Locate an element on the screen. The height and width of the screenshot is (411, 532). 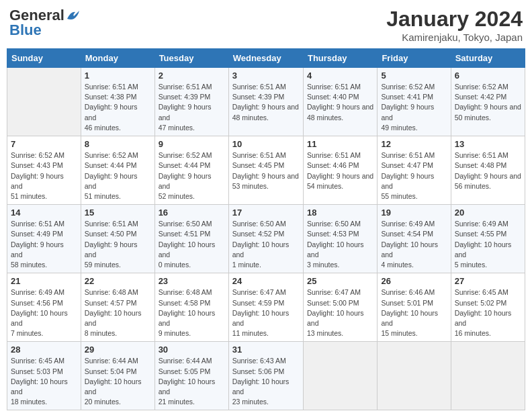
day-detail: Sunrise: 6:51 AM Sunset: 4:49 PM Dayligh… is located at coordinates (44, 244).